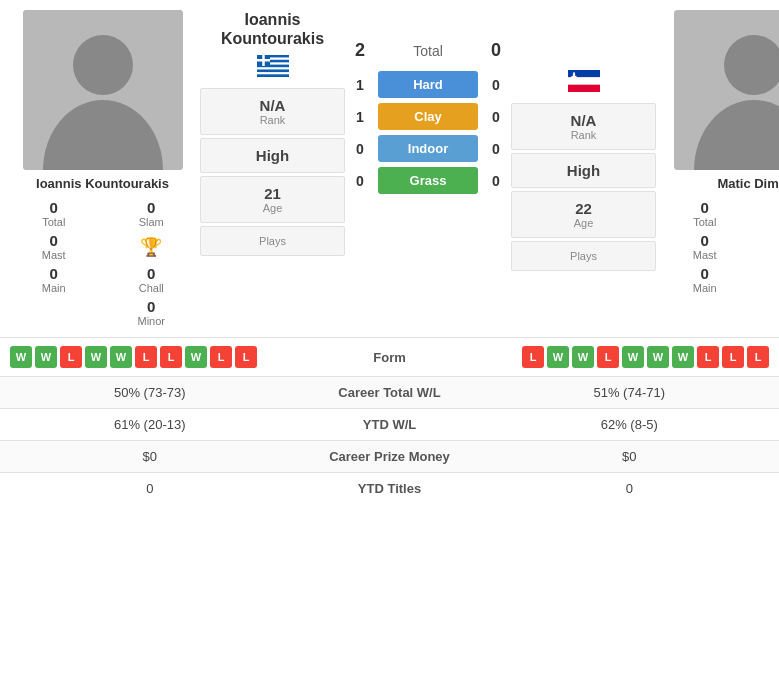 Image resolution: width=779 pixels, height=699 pixels. What do you see at coordinates (150, 488) in the screenshot?
I see `stats-left-value: 0` at bounding box center [150, 488].